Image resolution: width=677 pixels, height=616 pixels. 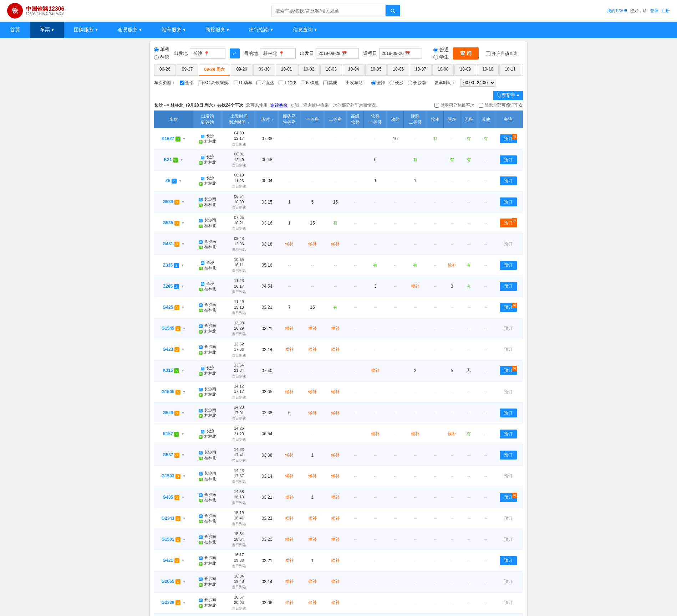 I want to click on transfer-link: 途径换乘, so click(x=279, y=106).